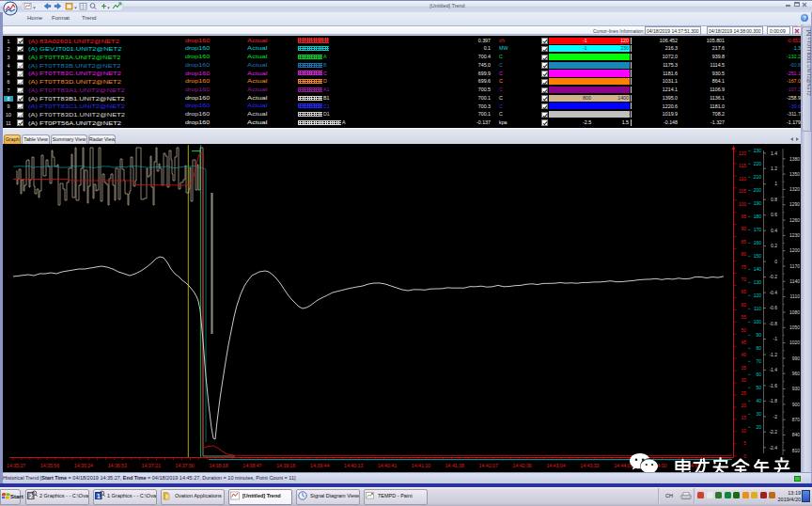 The image size is (812, 506). What do you see at coordinates (757, 282) in the screenshot?
I see `svg-text: 130` at bounding box center [757, 282].